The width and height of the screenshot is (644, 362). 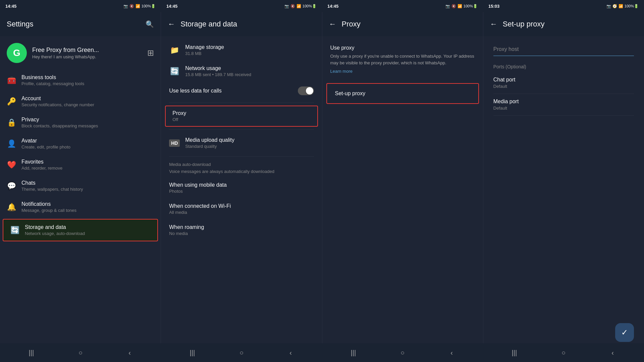 I want to click on settings-header: Settings 🔍, so click(x=80, y=24).